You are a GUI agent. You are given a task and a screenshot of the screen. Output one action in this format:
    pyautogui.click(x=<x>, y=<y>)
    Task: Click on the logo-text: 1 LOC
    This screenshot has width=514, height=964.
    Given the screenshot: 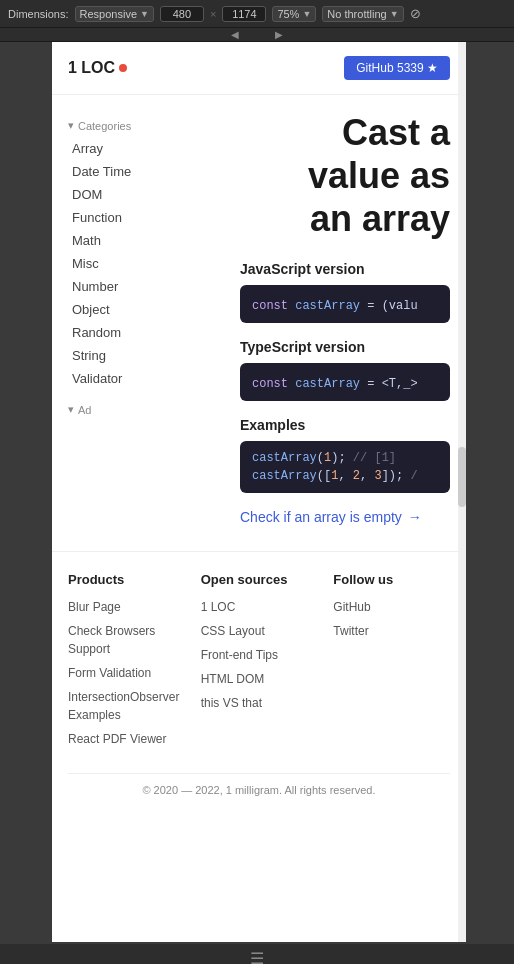 What is the action you would take?
    pyautogui.click(x=92, y=68)
    